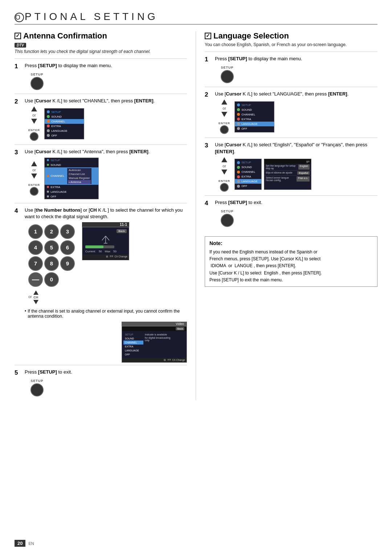  Describe the element at coordinates (101, 52) in the screenshot. I see `antenna-subtitle: This function lets you check the digital…` at that location.